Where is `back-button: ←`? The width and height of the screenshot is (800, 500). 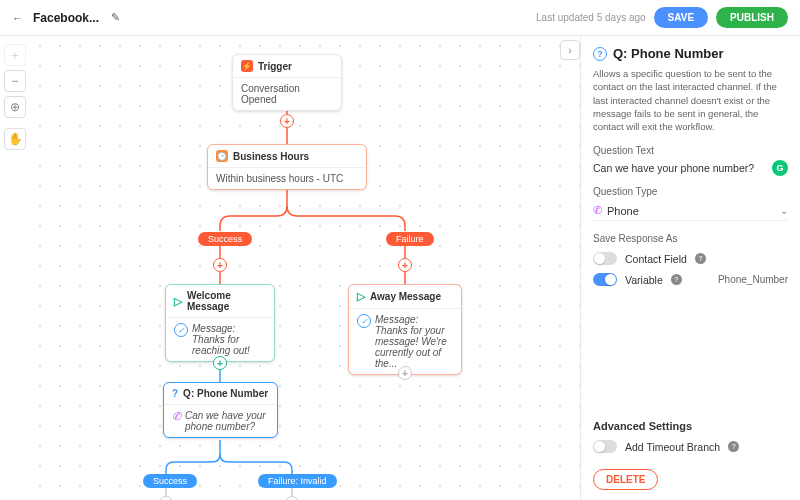 back-button: ← is located at coordinates (18, 18).